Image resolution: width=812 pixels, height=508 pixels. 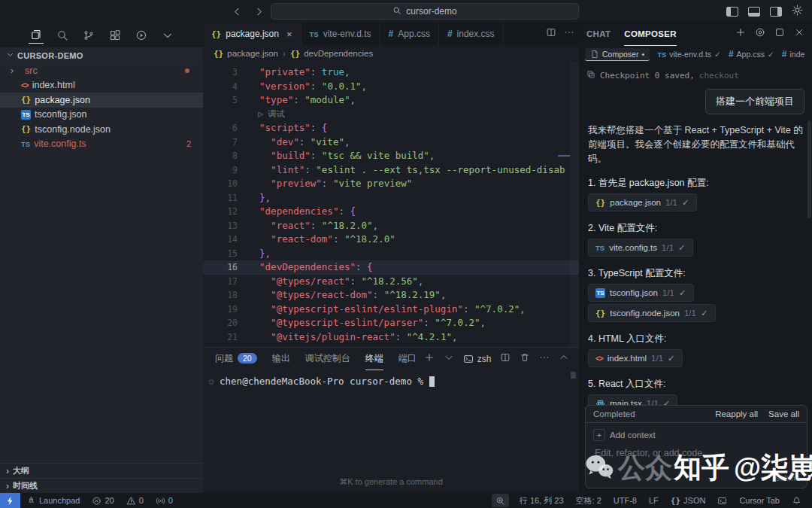 I want to click on toggle-panel-icon, so click(x=754, y=12).